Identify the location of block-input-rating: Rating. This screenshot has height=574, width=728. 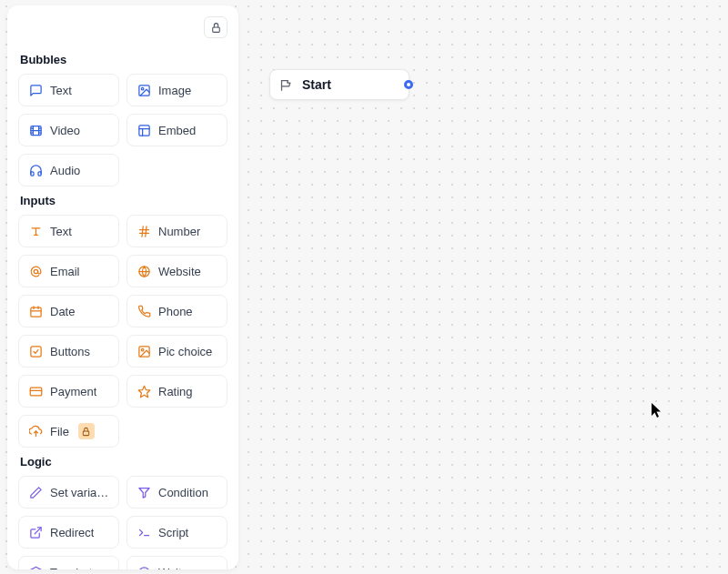
(177, 391).